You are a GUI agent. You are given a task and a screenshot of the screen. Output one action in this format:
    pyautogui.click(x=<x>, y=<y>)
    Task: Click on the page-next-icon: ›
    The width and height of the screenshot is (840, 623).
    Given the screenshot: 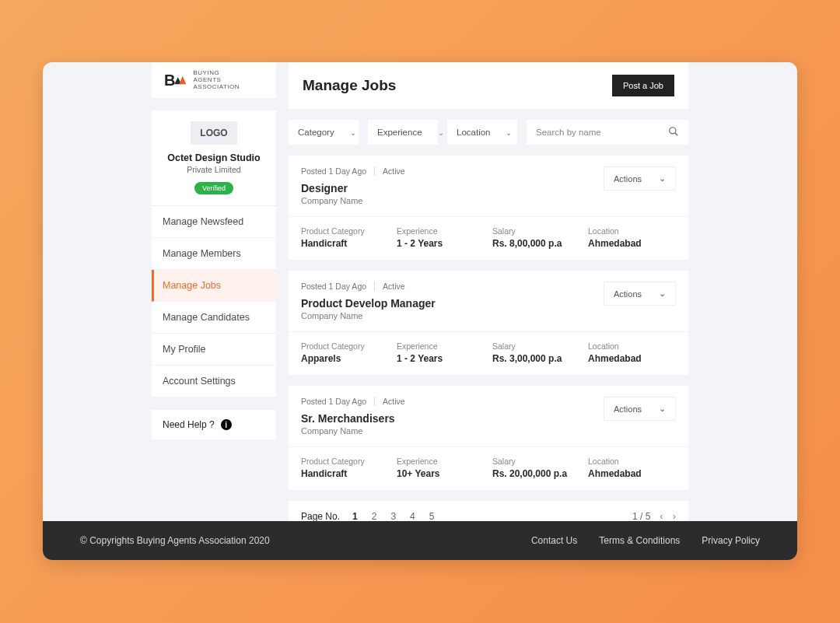 What is the action you would take?
    pyautogui.click(x=674, y=516)
    